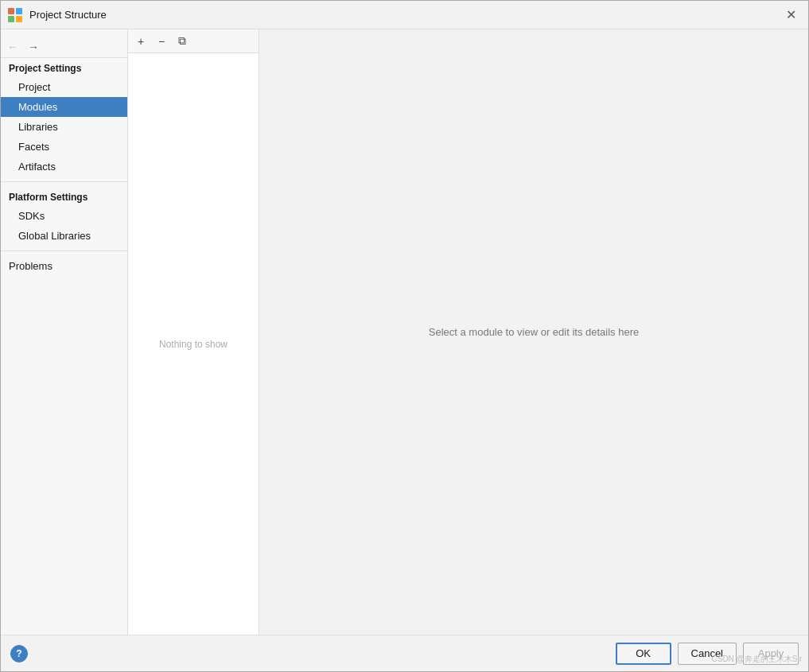  What do you see at coordinates (141, 41) in the screenshot?
I see `add-module-button: +` at bounding box center [141, 41].